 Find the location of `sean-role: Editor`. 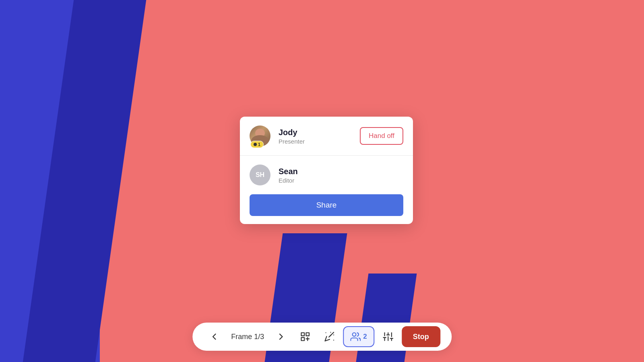

sean-role: Editor is located at coordinates (341, 180).